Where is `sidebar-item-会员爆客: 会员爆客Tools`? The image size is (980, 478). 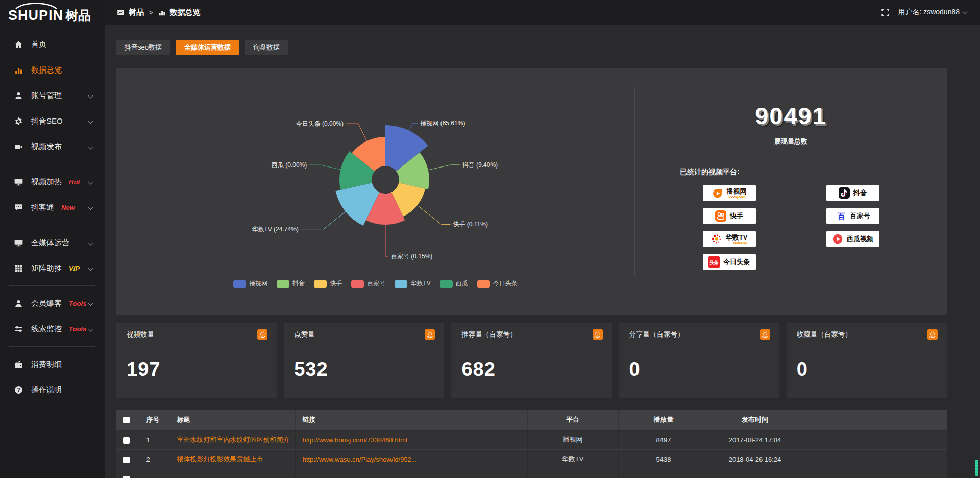
sidebar-item-会员爆客: 会员爆客Tools is located at coordinates (52, 303).